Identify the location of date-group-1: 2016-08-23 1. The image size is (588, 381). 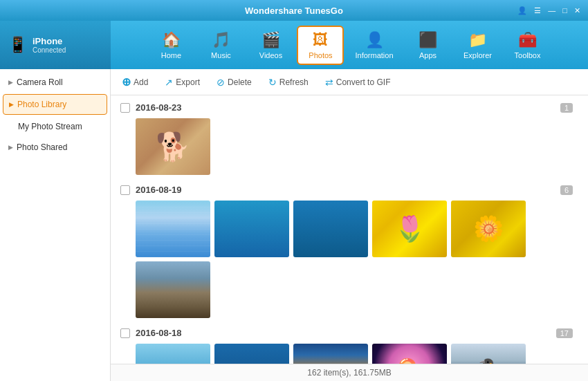
(349, 138).